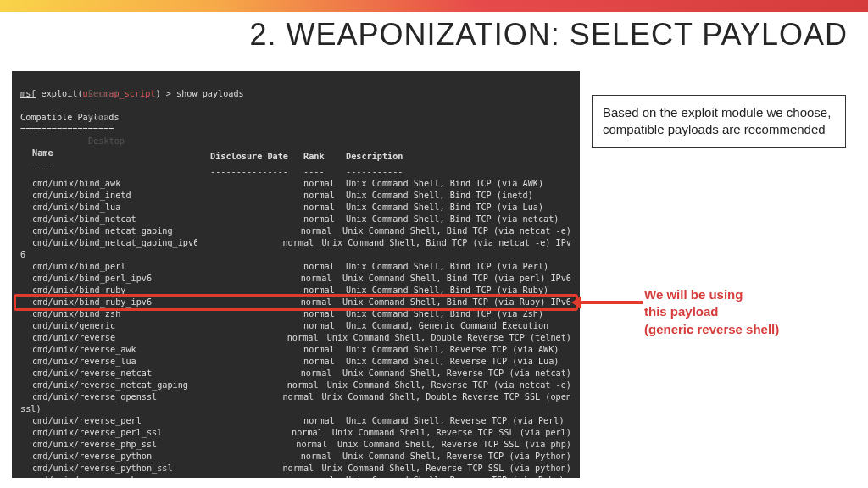  What do you see at coordinates (296, 243) in the screenshot?
I see `payload-row: cmd/unix/bind_netcat_gaping_ipv6normalUn…` at bounding box center [296, 243].